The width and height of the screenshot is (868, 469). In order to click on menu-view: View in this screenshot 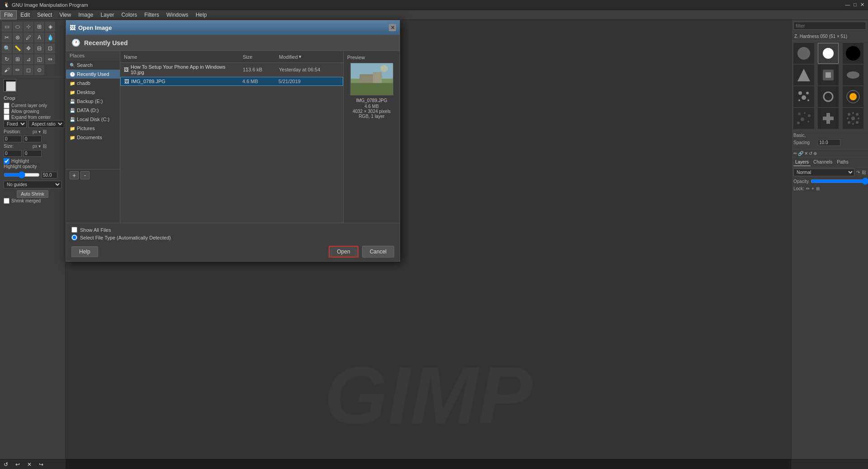, I will do `click(65, 15)`.